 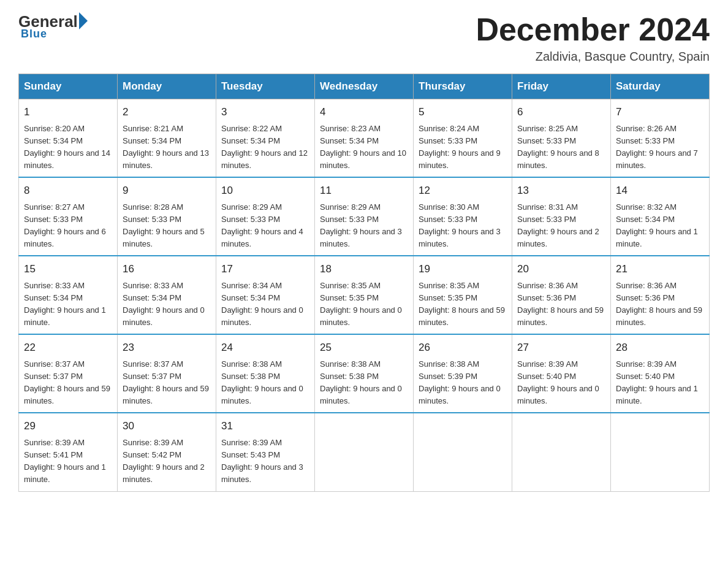 I want to click on col-monday: Monday, so click(x=167, y=87).